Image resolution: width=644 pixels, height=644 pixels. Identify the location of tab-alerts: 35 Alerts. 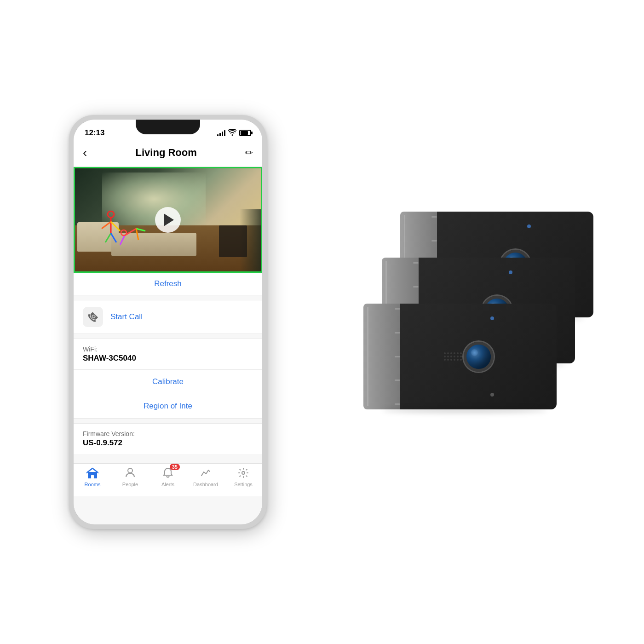
(168, 477).